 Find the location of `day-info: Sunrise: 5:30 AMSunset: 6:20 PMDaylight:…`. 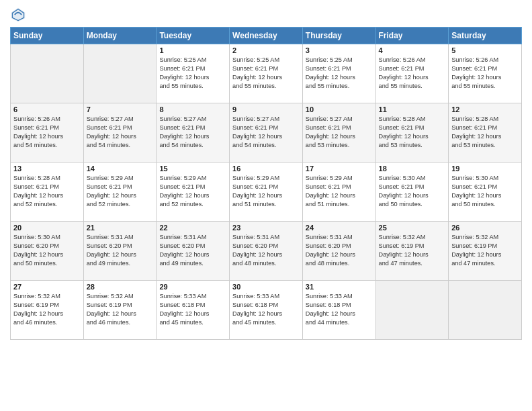

day-info: Sunrise: 5:30 AMSunset: 6:20 PMDaylight:… is located at coordinates (47, 250).